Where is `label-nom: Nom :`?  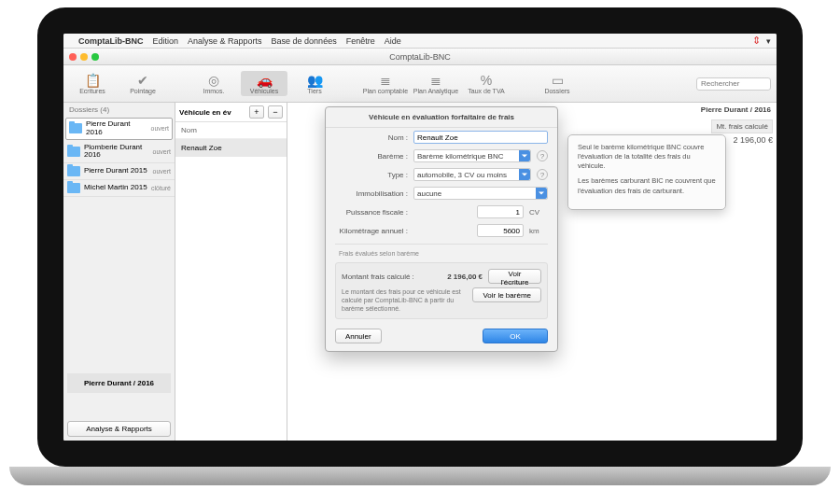
label-nom: Nom : is located at coordinates (371, 138).